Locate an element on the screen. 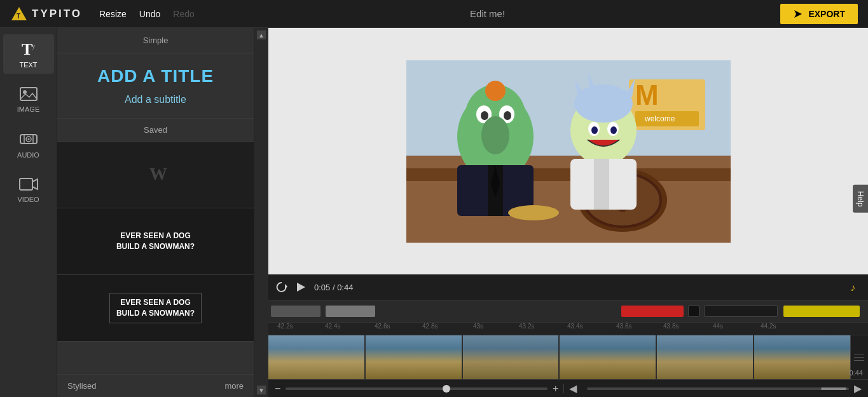  export-icon is located at coordinates (798, 14).